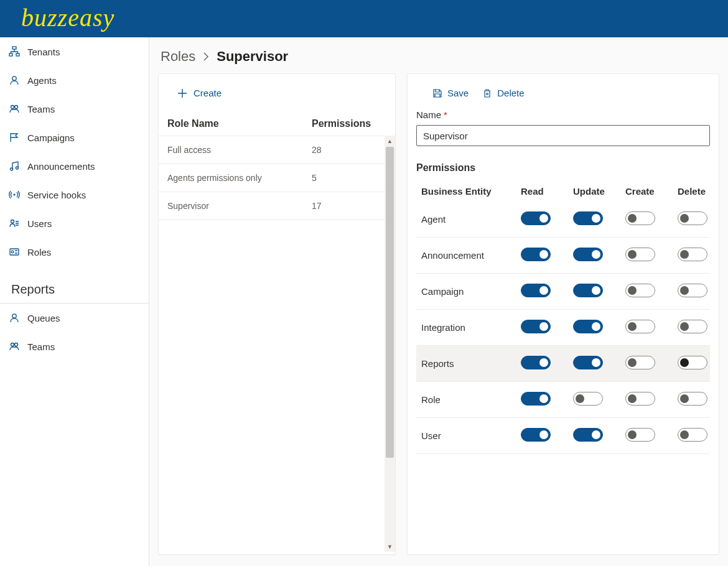 The height and width of the screenshot is (566, 728). Describe the element at coordinates (651, 192) in the screenshot. I see `column-create: Create` at that location.